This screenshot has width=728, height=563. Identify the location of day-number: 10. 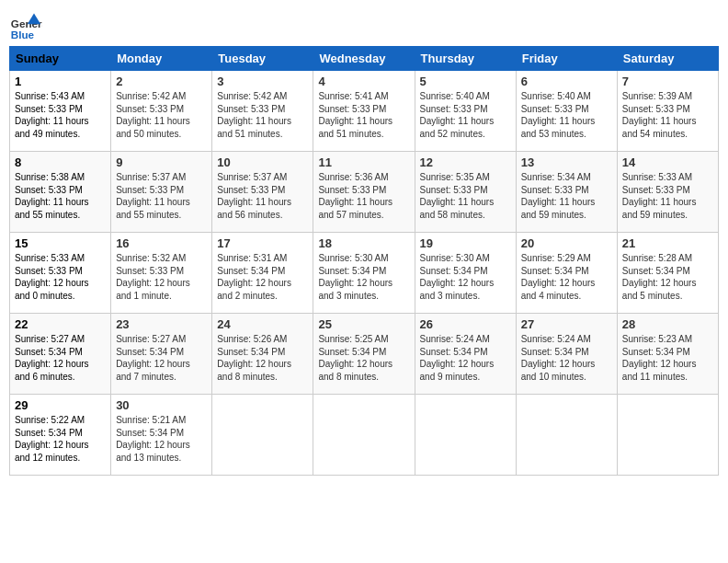
(263, 162).